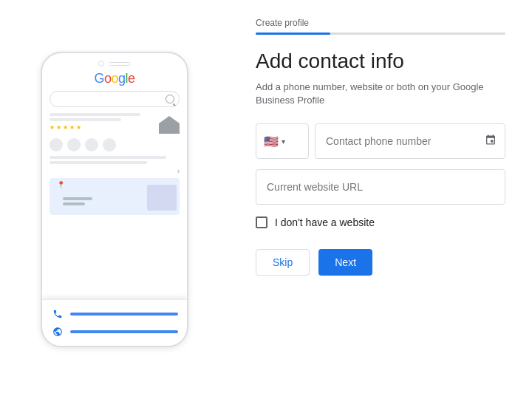 This screenshot has width=532, height=399. What do you see at coordinates (101, 64) in the screenshot?
I see `phone-camera` at bounding box center [101, 64].